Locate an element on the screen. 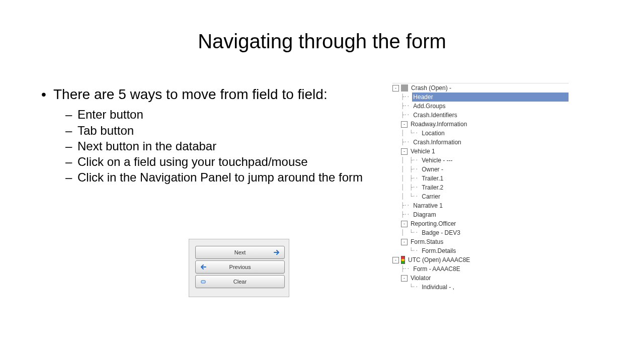  tree-label: Vehicle - --- is located at coordinates (437, 160).